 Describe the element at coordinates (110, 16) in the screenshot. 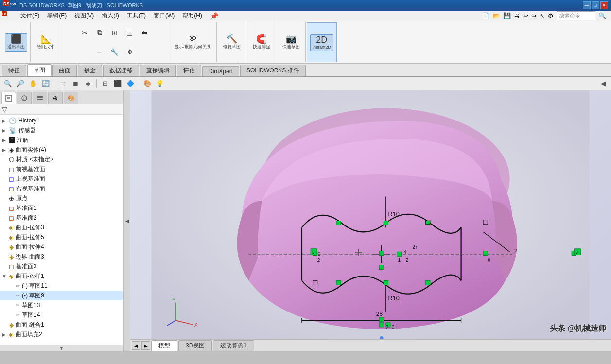

I see `menu-insert: 插入(I)` at that location.